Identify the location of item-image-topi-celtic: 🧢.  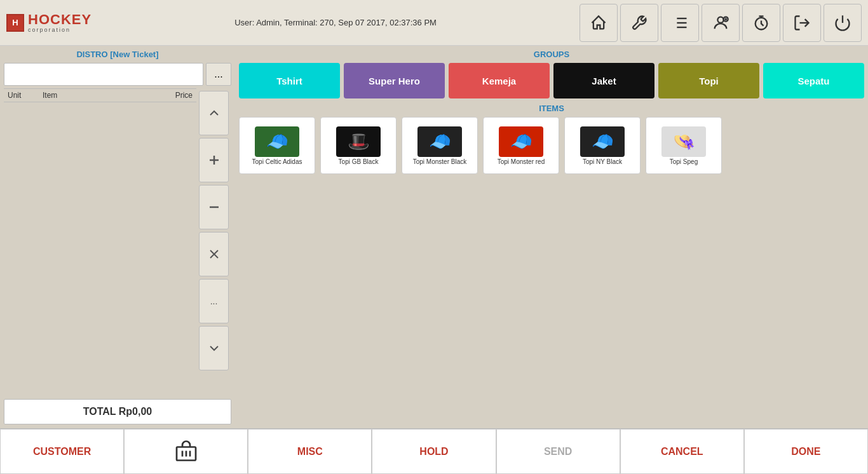
(277, 142).